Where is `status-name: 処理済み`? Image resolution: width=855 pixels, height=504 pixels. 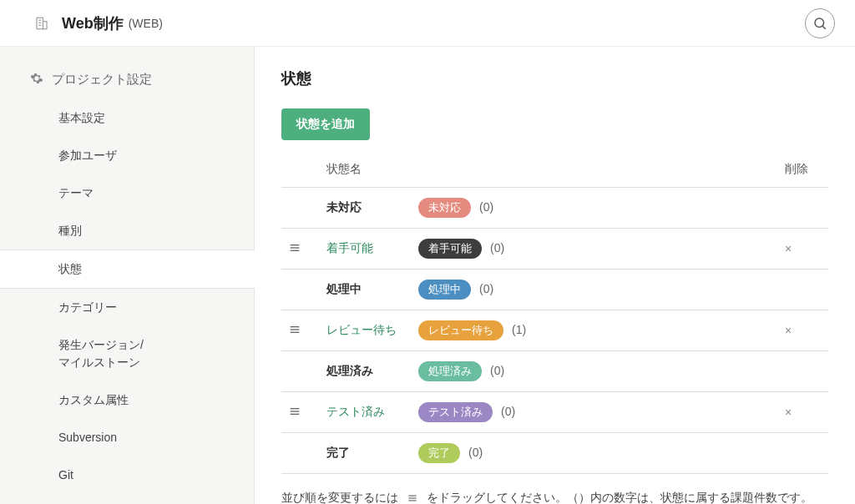 status-name: 処理済み is located at coordinates (366, 372).